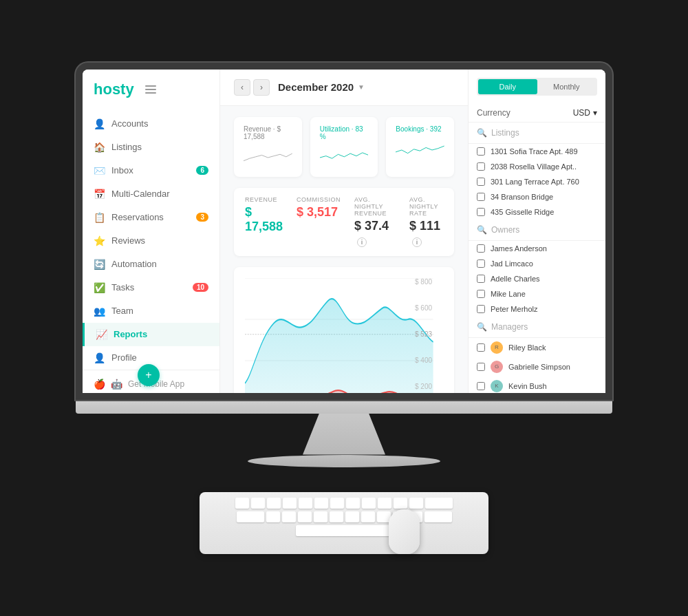 Image resolution: width=688 pixels, height=616 pixels. What do you see at coordinates (585, 113) in the screenshot?
I see `currency-selector: USD ▾` at bounding box center [585, 113].